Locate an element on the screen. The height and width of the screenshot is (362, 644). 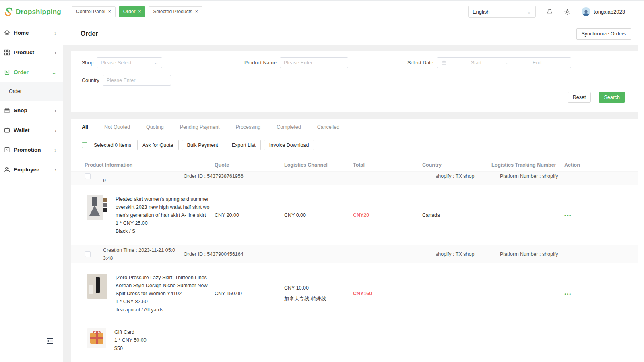
username: tongxiao2023 is located at coordinates (609, 12).